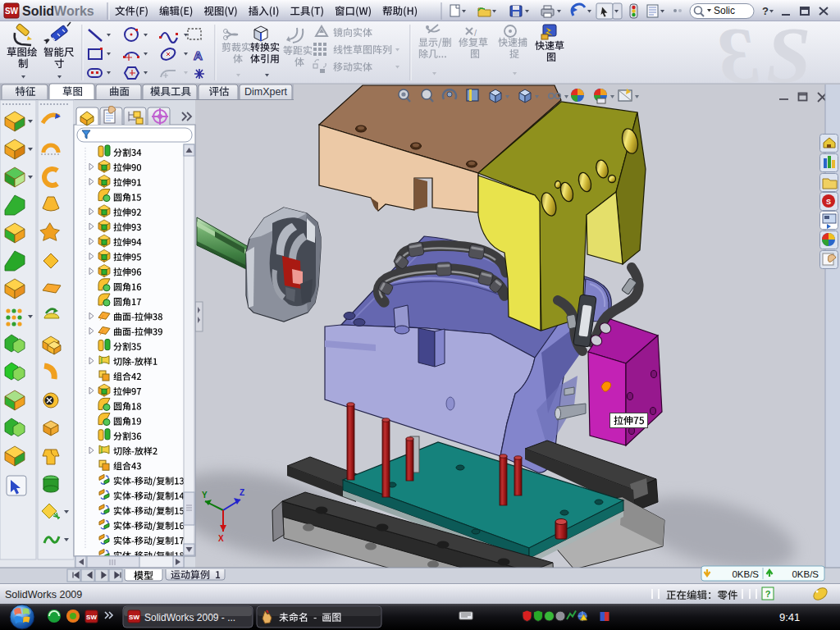 The image size is (840, 630). Describe the element at coordinates (242, 492) in the screenshot. I see `svg-text: Z` at that location.